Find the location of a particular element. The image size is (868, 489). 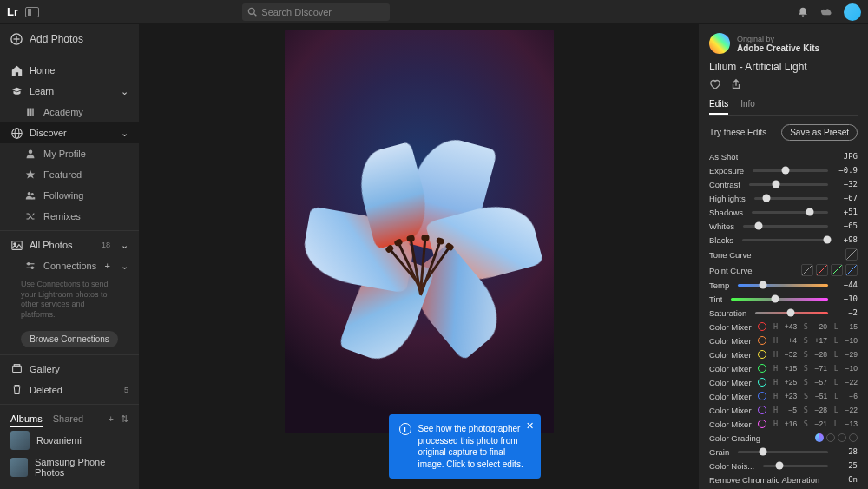

tint-value: −10 is located at coordinates (847, 299).